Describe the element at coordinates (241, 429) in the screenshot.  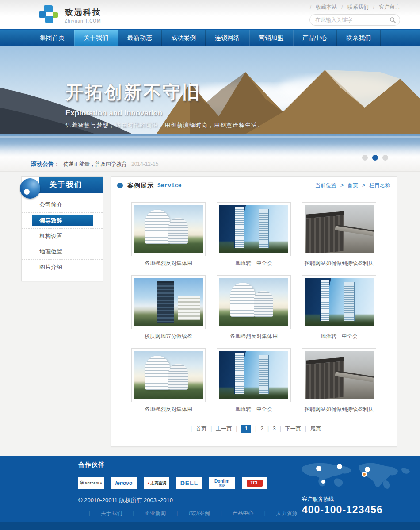
I see `pagination-item: 1` at that location.